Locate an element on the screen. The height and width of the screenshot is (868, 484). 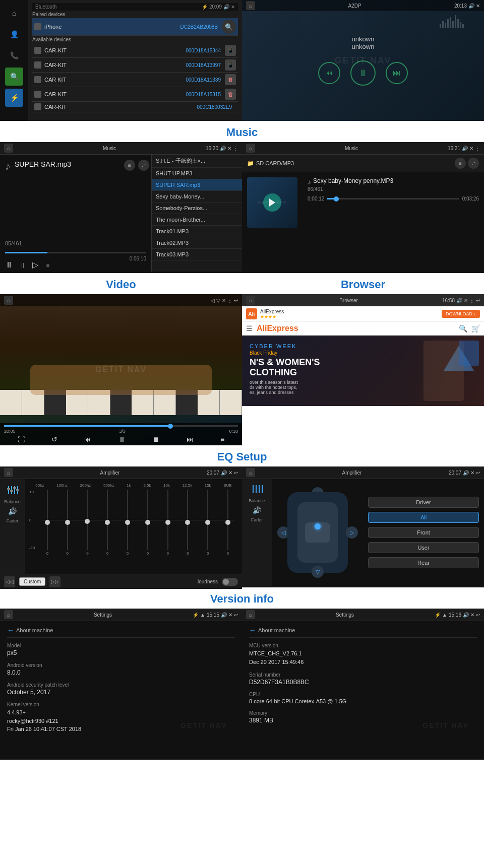
bt-search-button: 🔍 is located at coordinates (229, 27).